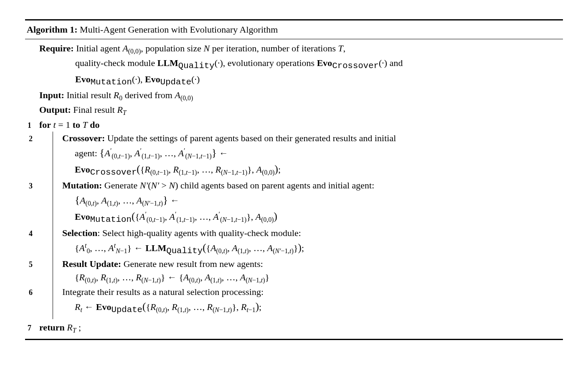 The width and height of the screenshot is (588, 381). I want to click on rule-bottom, so click(294, 339).